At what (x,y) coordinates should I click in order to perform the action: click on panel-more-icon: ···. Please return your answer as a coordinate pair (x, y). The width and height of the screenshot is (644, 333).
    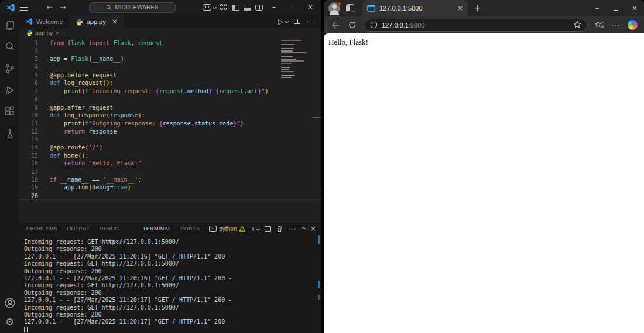
    Looking at the image, I should click on (293, 229).